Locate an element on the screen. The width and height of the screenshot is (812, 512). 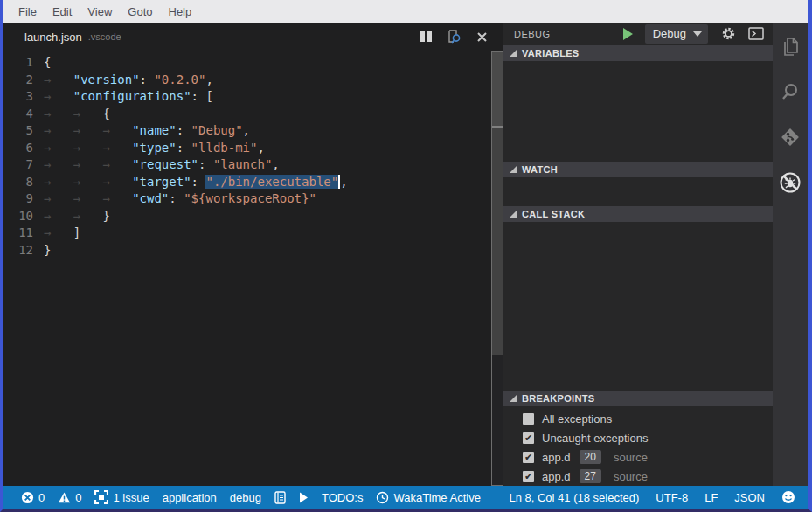
close-icon is located at coordinates (482, 37).